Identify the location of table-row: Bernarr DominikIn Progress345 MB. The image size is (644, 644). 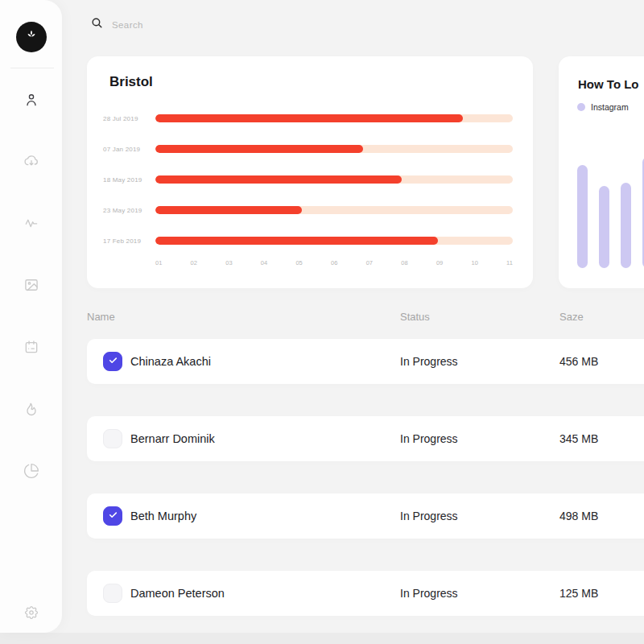
(365, 439).